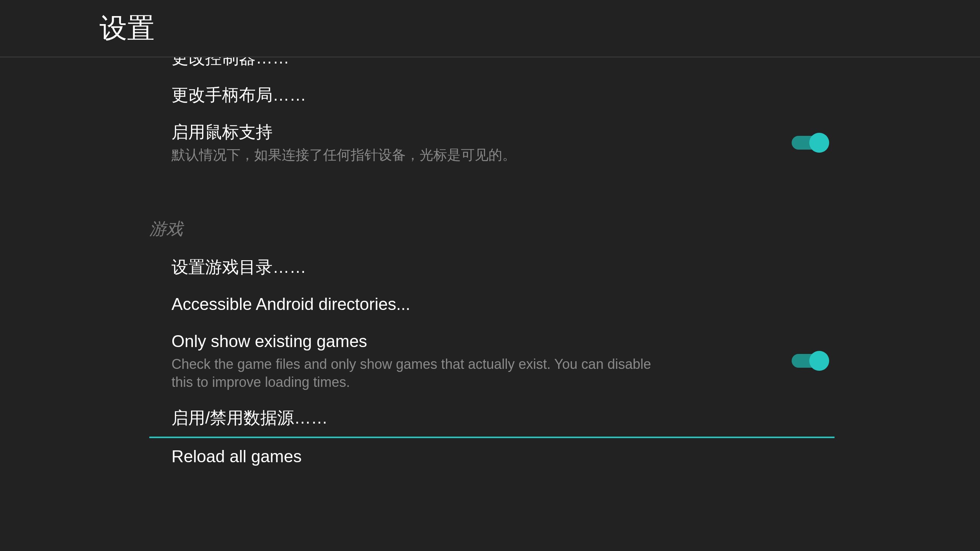  What do you see at coordinates (495, 304) in the screenshot?
I see `item-title: Accessible Android directories...` at bounding box center [495, 304].